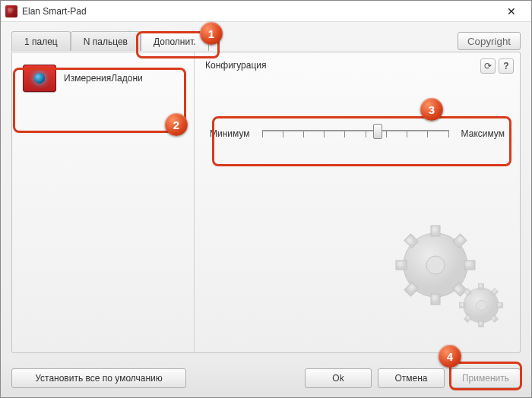 Image resolution: width=532 pixels, height=398 pixels. I want to click on tabbar: 1 палец N пальцев Дополнит. Copyright, so click(266, 41).